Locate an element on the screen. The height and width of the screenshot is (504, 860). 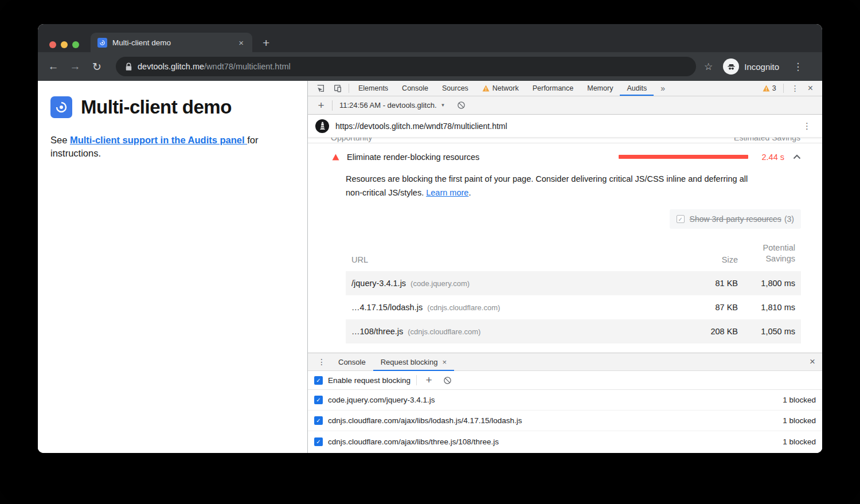
add-pattern-icon: + is located at coordinates (429, 380).